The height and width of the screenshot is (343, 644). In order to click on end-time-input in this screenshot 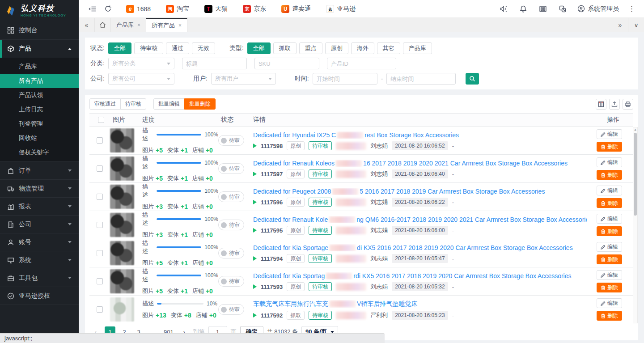, I will do `click(421, 79)`.